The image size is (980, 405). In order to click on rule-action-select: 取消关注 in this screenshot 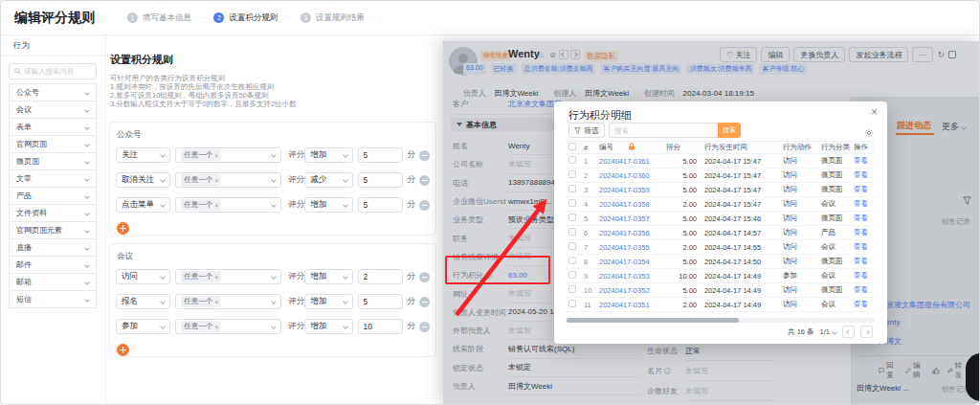, I will do `click(144, 180)`.